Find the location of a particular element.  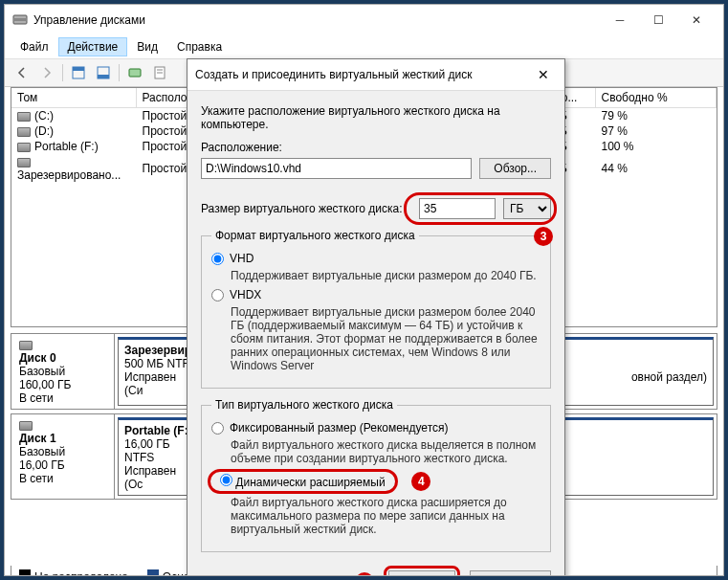

disk-size: 16,00 ГБ is located at coordinates (63, 465).